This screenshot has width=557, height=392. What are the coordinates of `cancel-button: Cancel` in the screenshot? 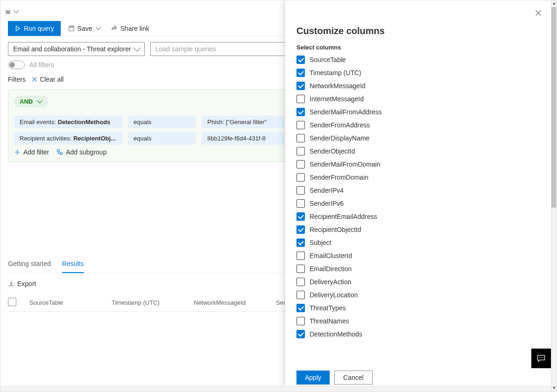 It's located at (353, 378).